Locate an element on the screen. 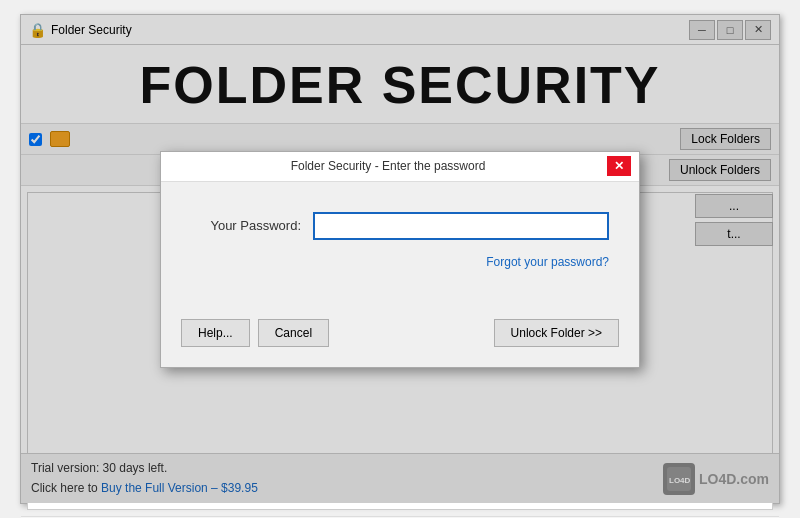 This screenshot has height=518, width=800. unlock-folder-button: Unlock Folder >> is located at coordinates (556, 333).